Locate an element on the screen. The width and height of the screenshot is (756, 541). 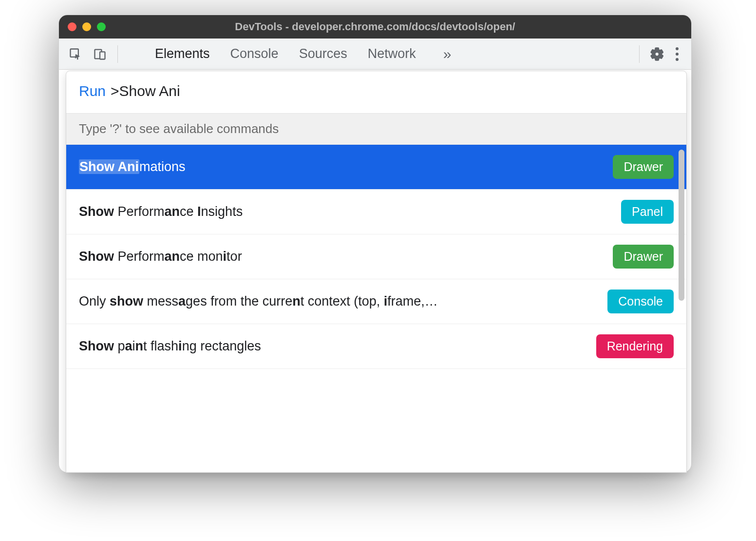
more-tabs-icon: » is located at coordinates (447, 54).